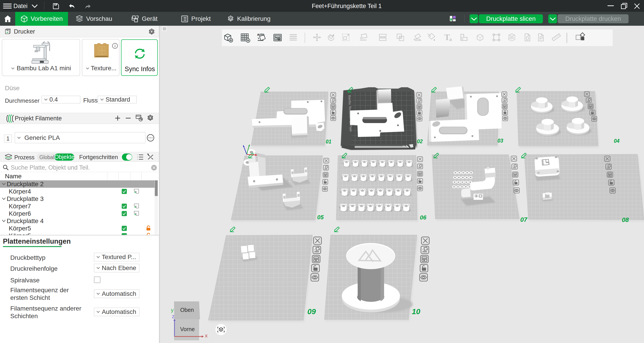 This screenshot has width=644, height=343. I want to click on svg-text: 01, so click(328, 142).